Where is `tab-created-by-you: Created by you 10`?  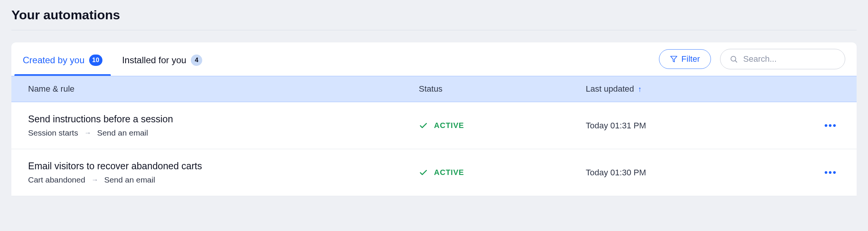
tab-created-by-you: Created by you 10 is located at coordinates (63, 59).